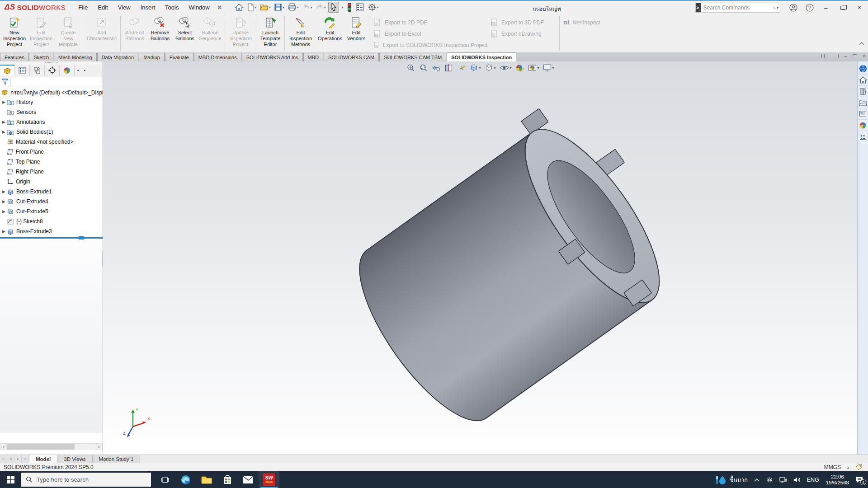 The height and width of the screenshot is (488, 868). I want to click on tree-item-boss-extrude1: ▶ Boss-Extrude1, so click(52, 192).